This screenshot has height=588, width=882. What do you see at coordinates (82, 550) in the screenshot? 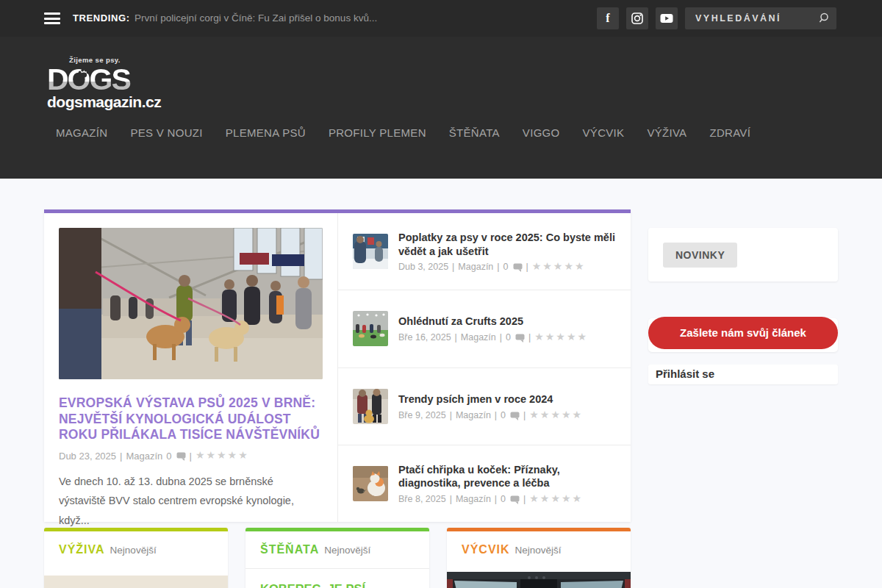
I see `category-title-vyziva: VÝŽIVA` at bounding box center [82, 550].